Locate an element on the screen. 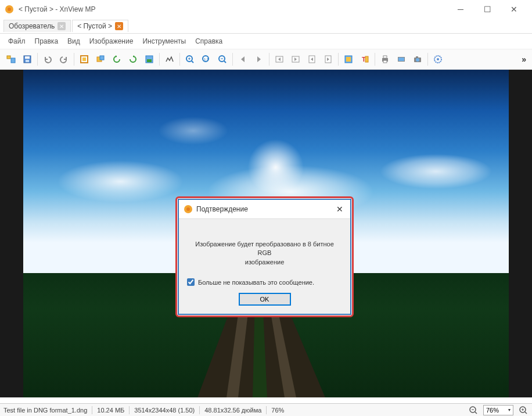 The width and height of the screenshot is (532, 416). dialog-close-button: ✕ is located at coordinates (340, 209).